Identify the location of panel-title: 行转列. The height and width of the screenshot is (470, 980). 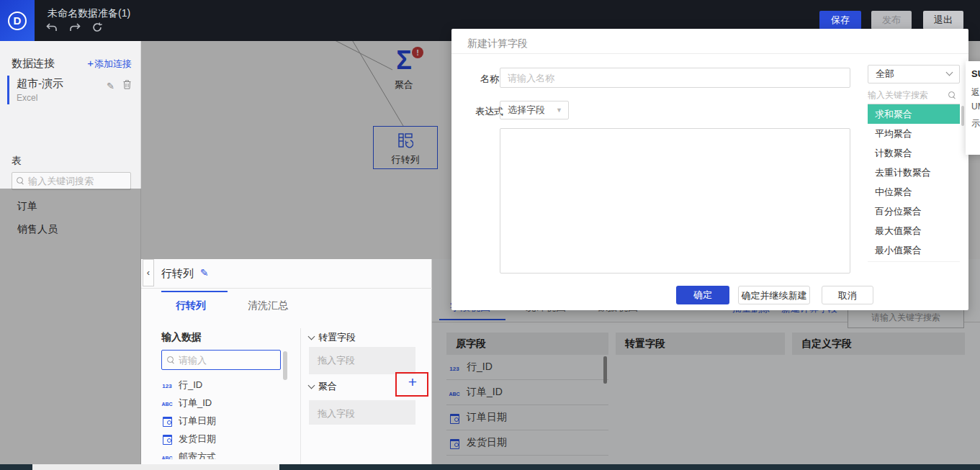
(177, 274).